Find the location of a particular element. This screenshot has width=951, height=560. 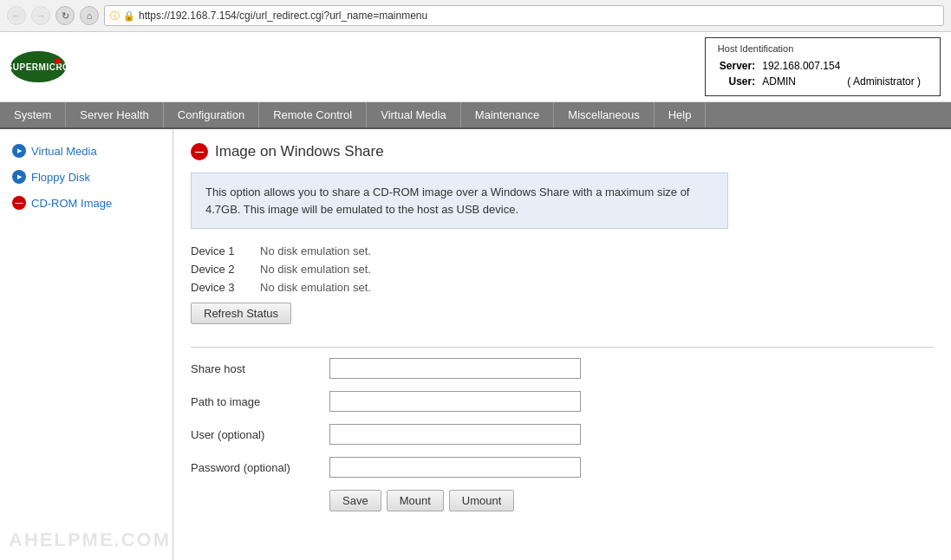

device-row-1: Device 1 No disk emulation set. is located at coordinates (562, 251).